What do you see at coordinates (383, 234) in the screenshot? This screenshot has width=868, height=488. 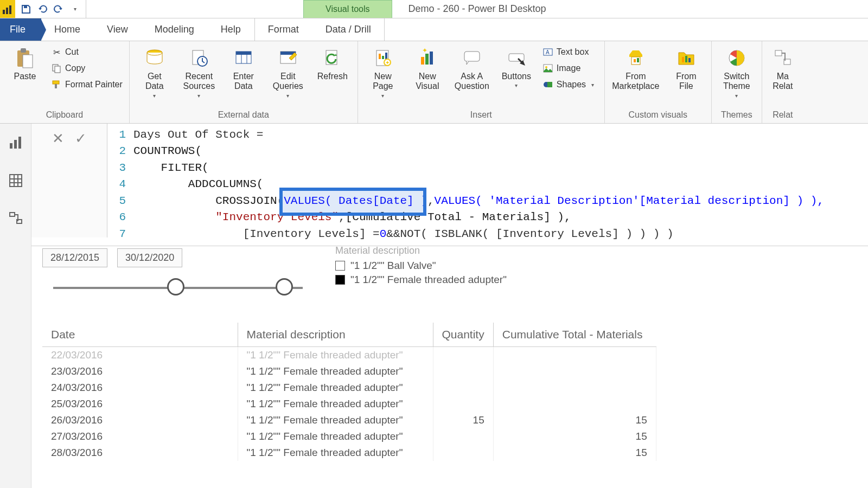 I see `formula-line: 0` at bounding box center [383, 234].